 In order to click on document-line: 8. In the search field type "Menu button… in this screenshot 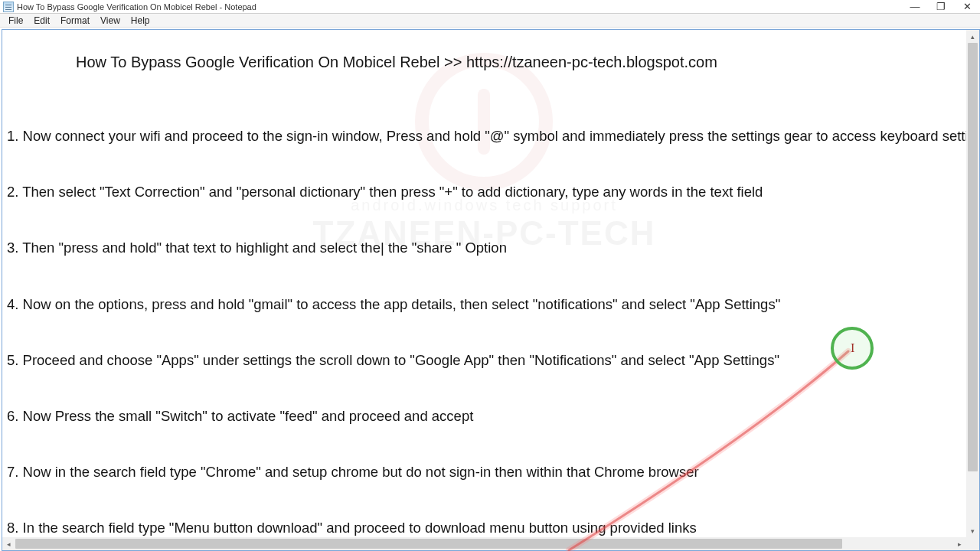, I will do `click(352, 528)`.